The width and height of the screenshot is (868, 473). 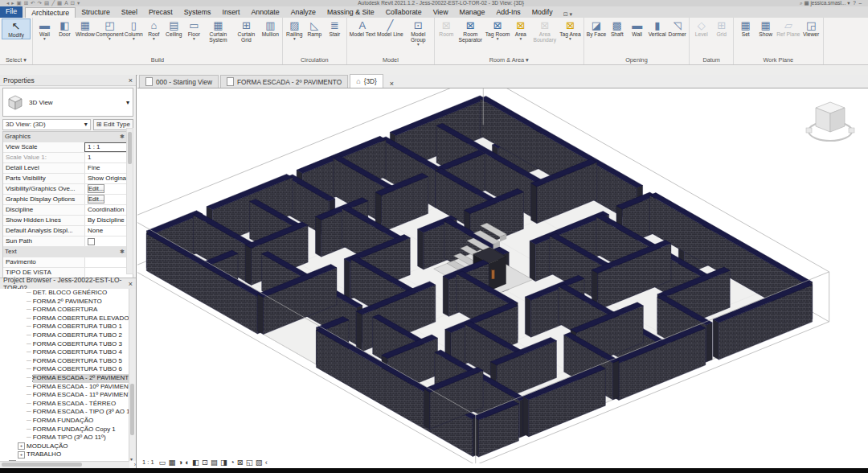 What do you see at coordinates (831, 3) in the screenshot?
I see `titlebar-right: ⌕ ▦ jessica.smasl... ▾ ? –` at bounding box center [831, 3].